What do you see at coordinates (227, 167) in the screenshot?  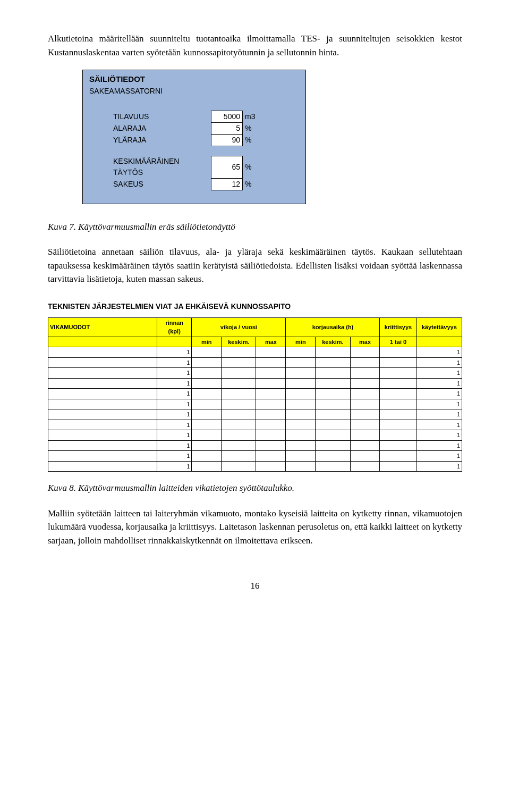 I see `row-value: 65` at bounding box center [227, 167].